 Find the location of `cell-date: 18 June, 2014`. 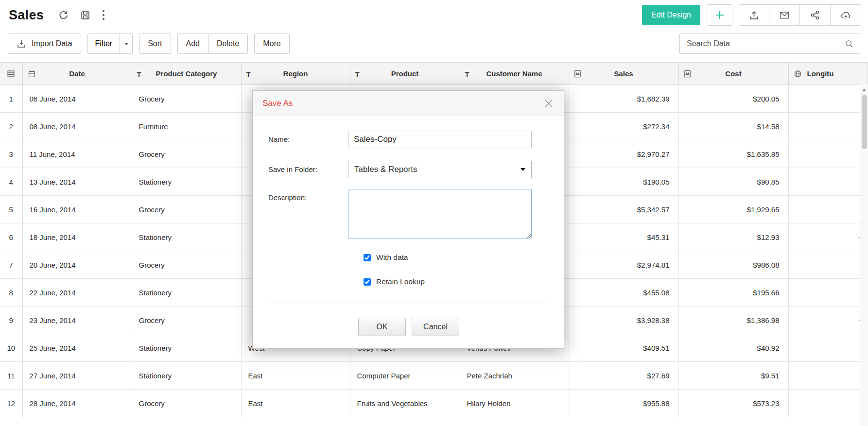

cell-date: 18 June, 2014 is located at coordinates (77, 237).